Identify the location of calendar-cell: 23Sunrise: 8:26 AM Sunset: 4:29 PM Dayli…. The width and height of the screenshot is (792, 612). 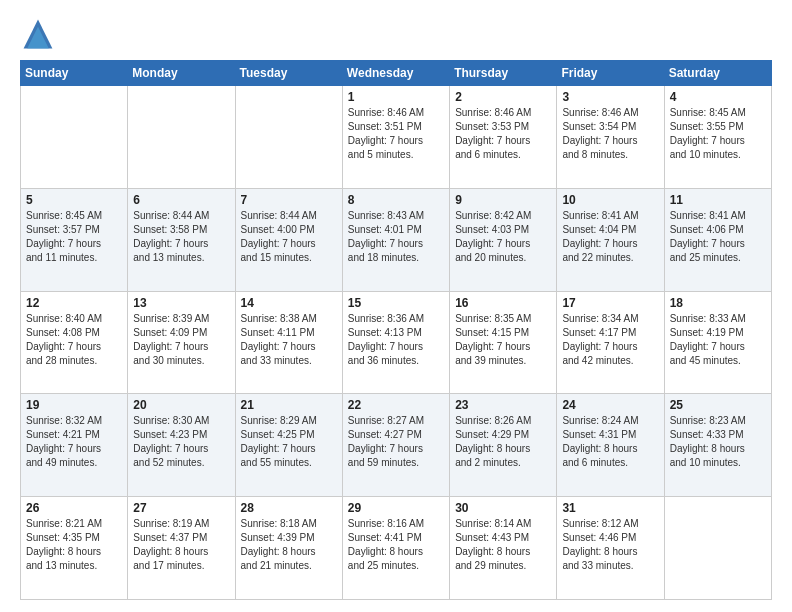
(504, 446).